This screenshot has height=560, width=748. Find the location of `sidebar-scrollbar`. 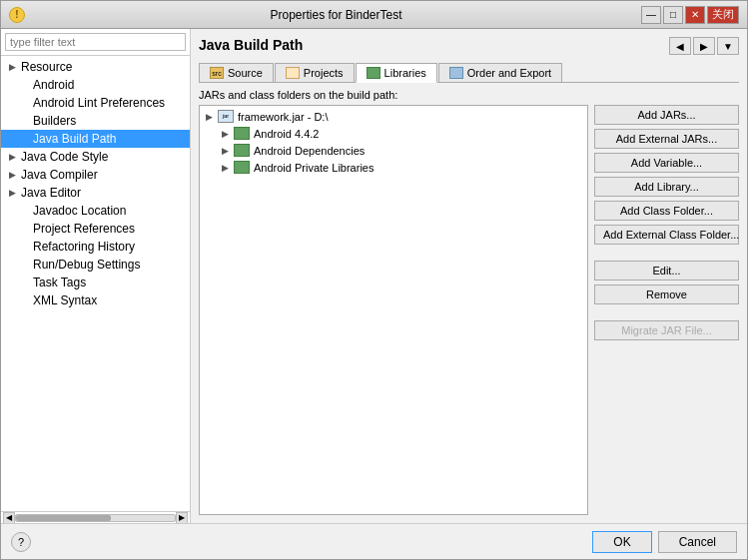

sidebar-scrollbar is located at coordinates (96, 518).